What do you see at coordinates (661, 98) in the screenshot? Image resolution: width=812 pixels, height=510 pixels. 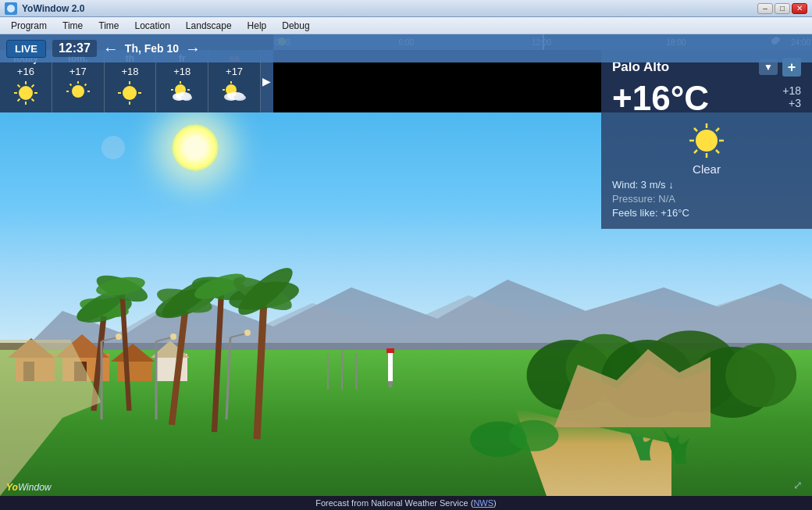 I see `main-temperature: +16°C` at bounding box center [661, 98].